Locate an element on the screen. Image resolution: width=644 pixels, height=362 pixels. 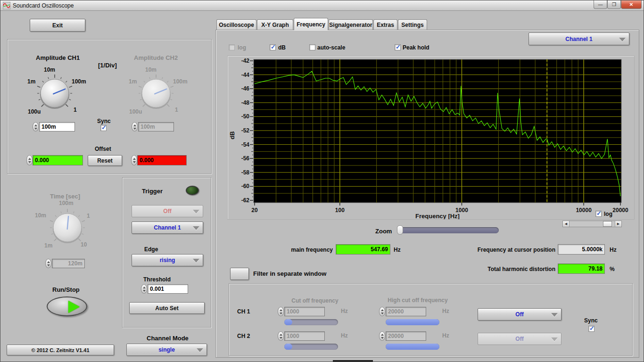
minimize-button: — is located at coordinates (601, 5).